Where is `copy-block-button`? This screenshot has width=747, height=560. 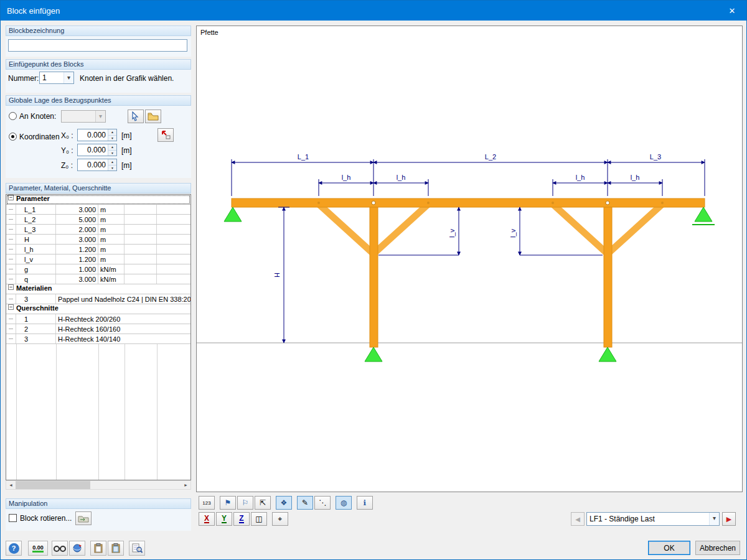 copy-block-button is located at coordinates (116, 548).